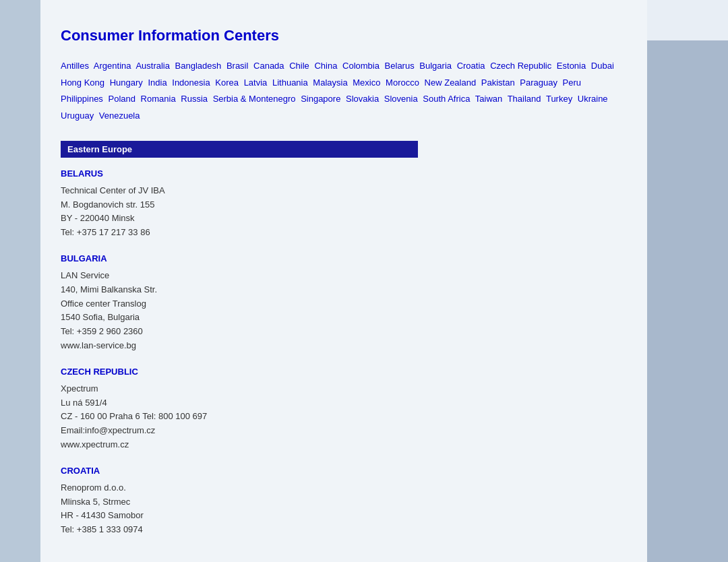 Image resolution: width=728 pixels, height=562 pixels. I want to click on nav-link-morocco: Morocco, so click(402, 82).